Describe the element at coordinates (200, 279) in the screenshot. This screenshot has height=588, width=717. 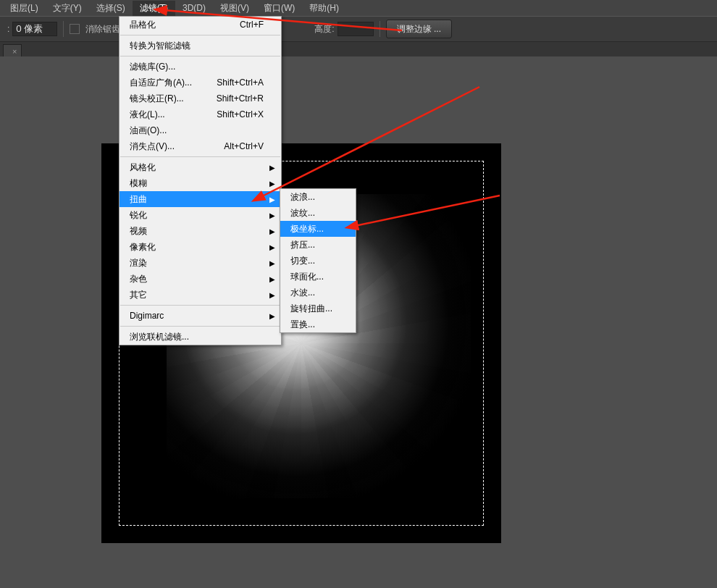
I see `menu-item-noise: 杂色▶` at that location.